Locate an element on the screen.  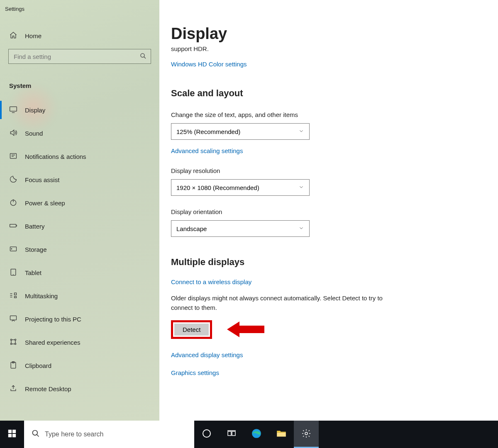
sidebar-item-tablet: Tablet is located at coordinates (80, 273).